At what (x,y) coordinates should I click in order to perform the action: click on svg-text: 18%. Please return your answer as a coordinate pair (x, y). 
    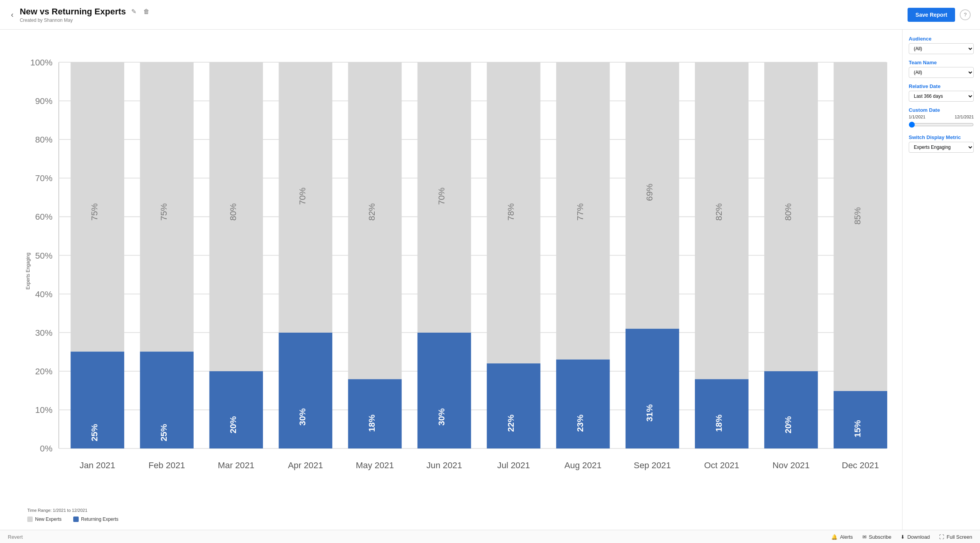
    Looking at the image, I should click on (719, 423).